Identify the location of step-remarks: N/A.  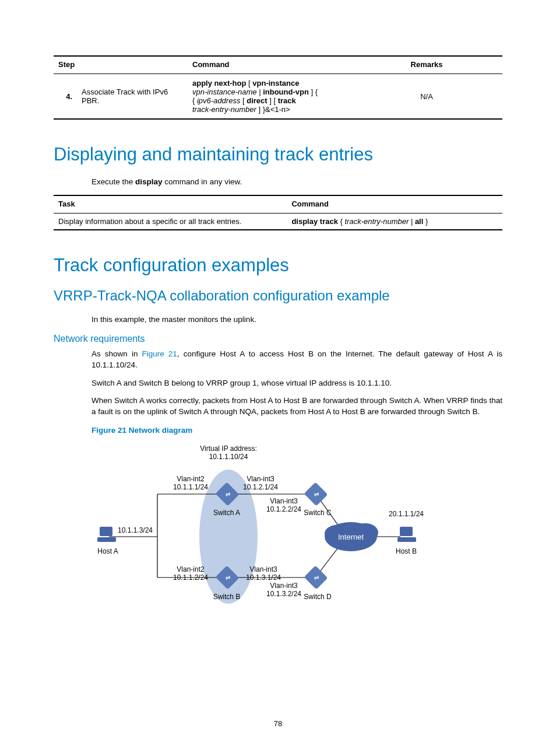
(427, 97).